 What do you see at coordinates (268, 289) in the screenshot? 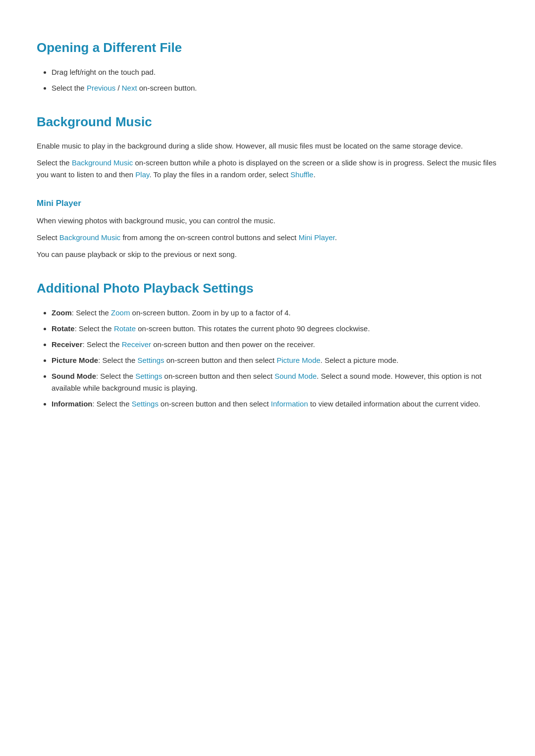
I see `section-title-additional-photo-playback-settings: Additional Photo Playback Settings` at bounding box center [268, 289].